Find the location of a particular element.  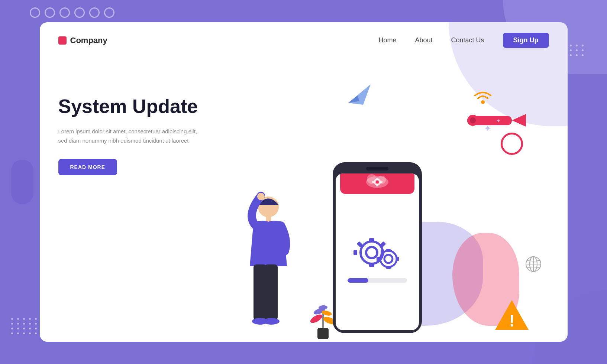

phone-notification-bar is located at coordinates (377, 183).